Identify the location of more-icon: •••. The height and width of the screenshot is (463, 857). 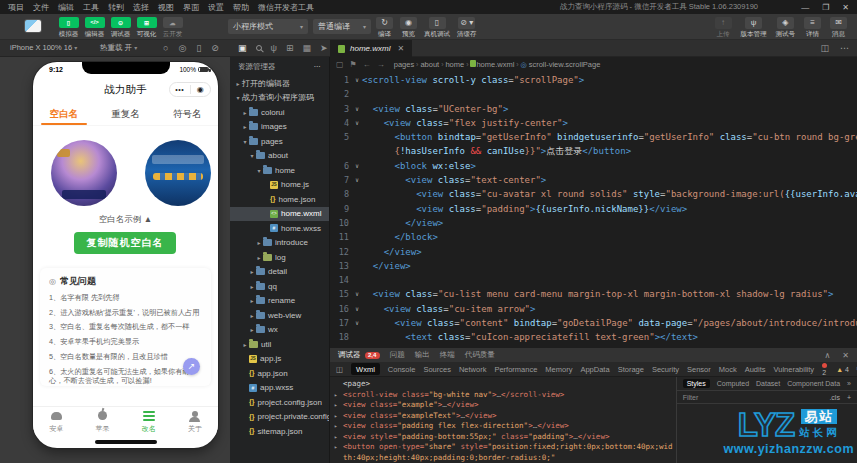
(180, 90).